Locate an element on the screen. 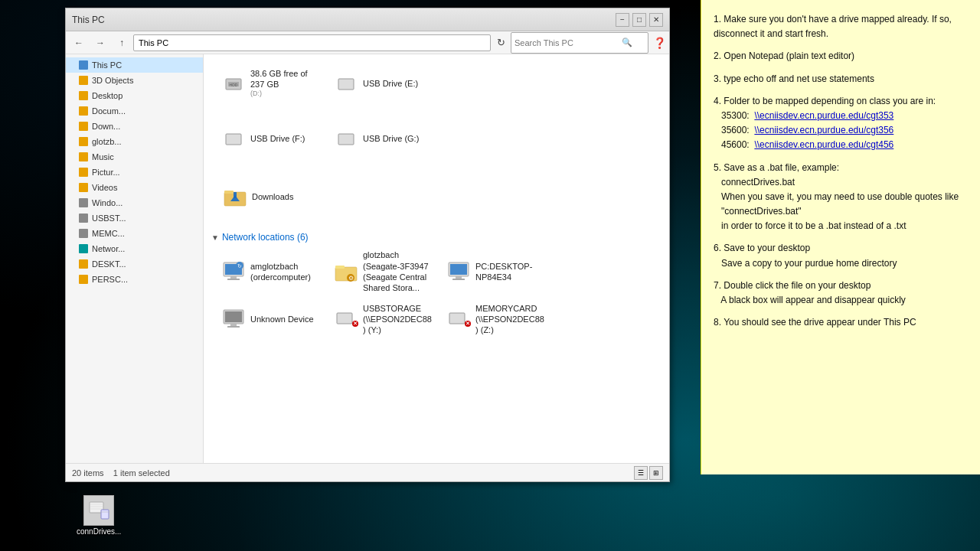 Image resolution: width=980 pixels, height=551 pixels. sidebar-item-glotzbach: glotzb... is located at coordinates (135, 142).